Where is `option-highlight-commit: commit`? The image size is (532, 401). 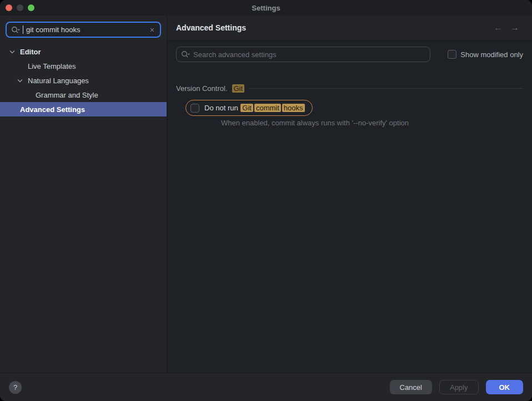
option-highlight-commit: commit is located at coordinates (268, 108).